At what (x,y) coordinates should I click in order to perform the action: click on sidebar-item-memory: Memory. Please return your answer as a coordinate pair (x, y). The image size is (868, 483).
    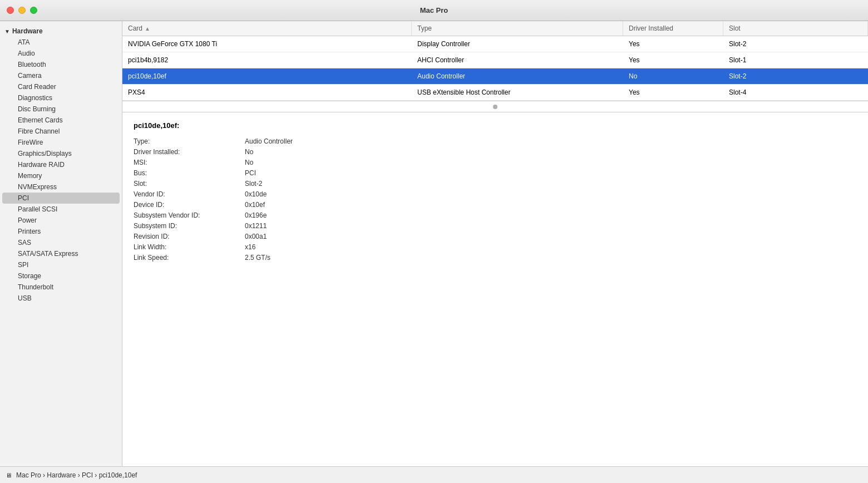
    Looking at the image, I should click on (61, 176).